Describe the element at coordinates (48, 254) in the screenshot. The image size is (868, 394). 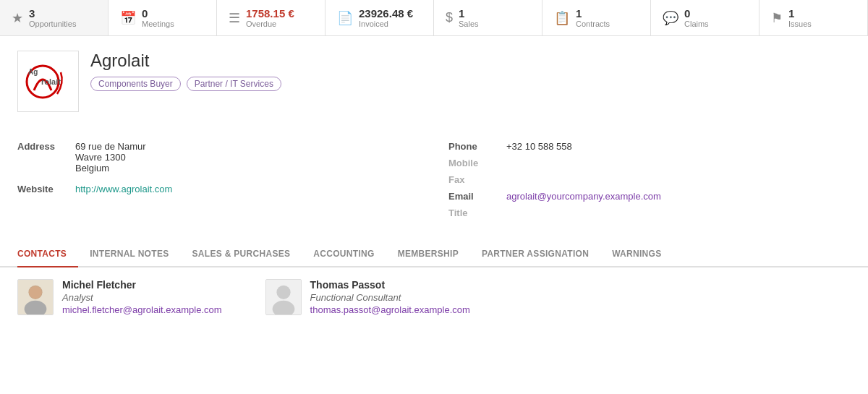
I see `tab-contacts: CONTACTS` at that location.